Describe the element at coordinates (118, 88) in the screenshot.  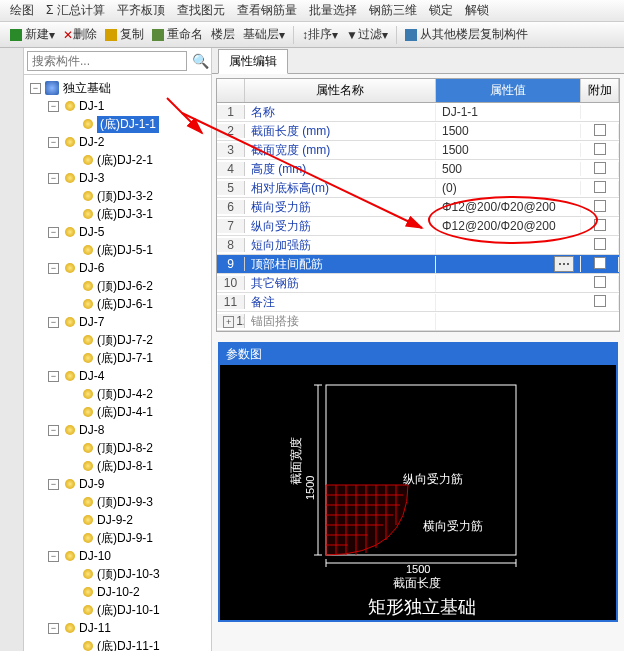
I see `tree-root: −独立基础` at that location.